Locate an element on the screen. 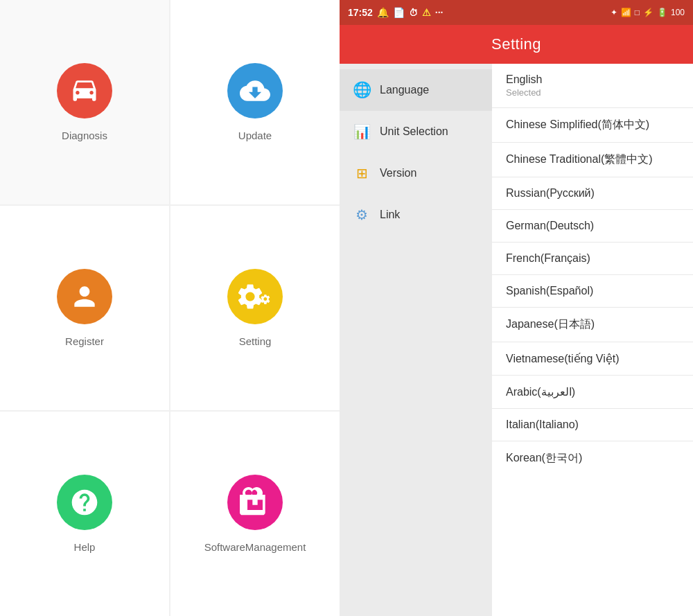 This screenshot has height=616, width=693. language-name-spanish: Spanish(Español) is located at coordinates (593, 291).